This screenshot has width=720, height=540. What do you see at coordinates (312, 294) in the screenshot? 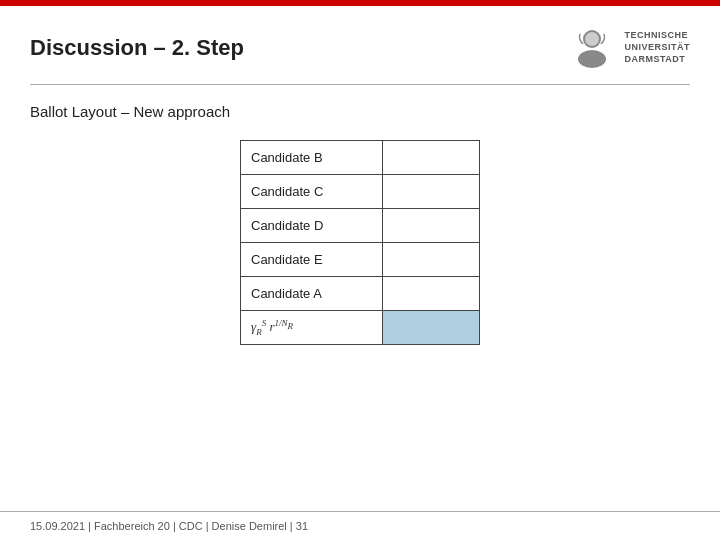
I see `candidate-a-cell: Candidate A` at bounding box center [312, 294].